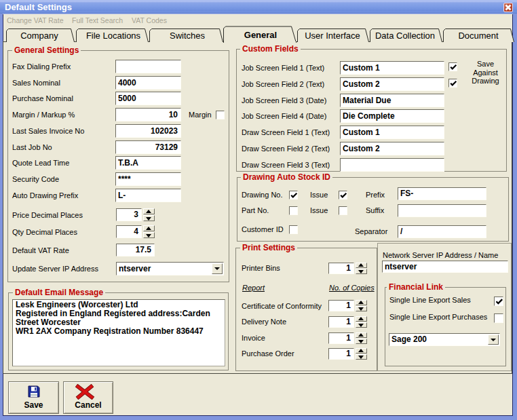 The width and height of the screenshot is (517, 420). I want to click on svg-text: Company, so click(39, 35).